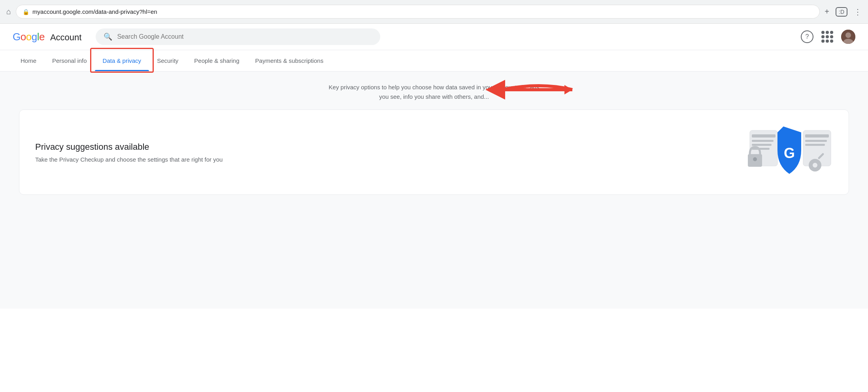  What do you see at coordinates (789, 153) in the screenshot?
I see `svg-text: G` at bounding box center [789, 153].